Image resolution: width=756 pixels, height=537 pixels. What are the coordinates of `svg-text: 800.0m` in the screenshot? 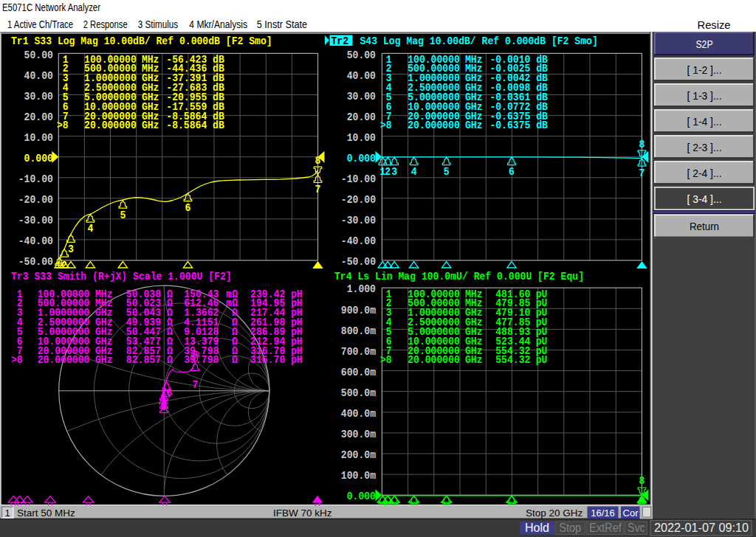 It's located at (359, 331).